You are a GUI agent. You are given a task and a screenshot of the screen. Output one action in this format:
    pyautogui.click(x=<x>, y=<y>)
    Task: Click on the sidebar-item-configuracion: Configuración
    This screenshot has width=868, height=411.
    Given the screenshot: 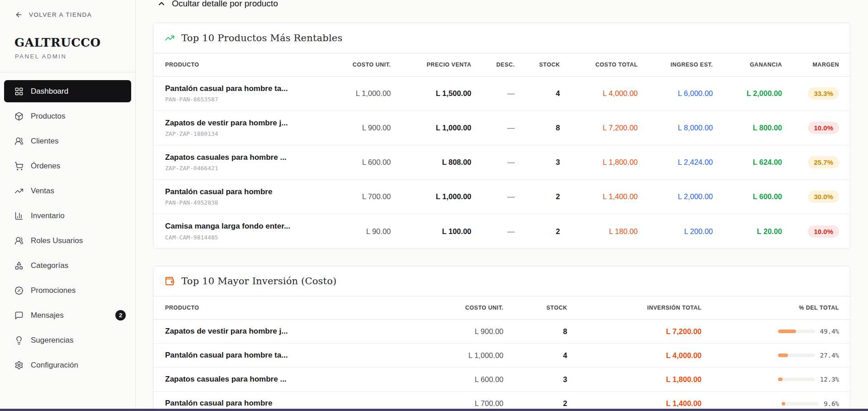 What is the action you would take?
    pyautogui.click(x=68, y=365)
    